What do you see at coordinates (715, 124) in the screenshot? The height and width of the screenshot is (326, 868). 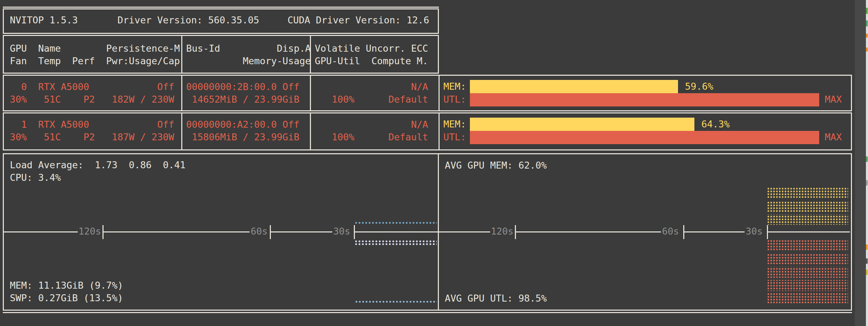 I see `gpu1-mem-percent: 64.3%` at bounding box center [715, 124].